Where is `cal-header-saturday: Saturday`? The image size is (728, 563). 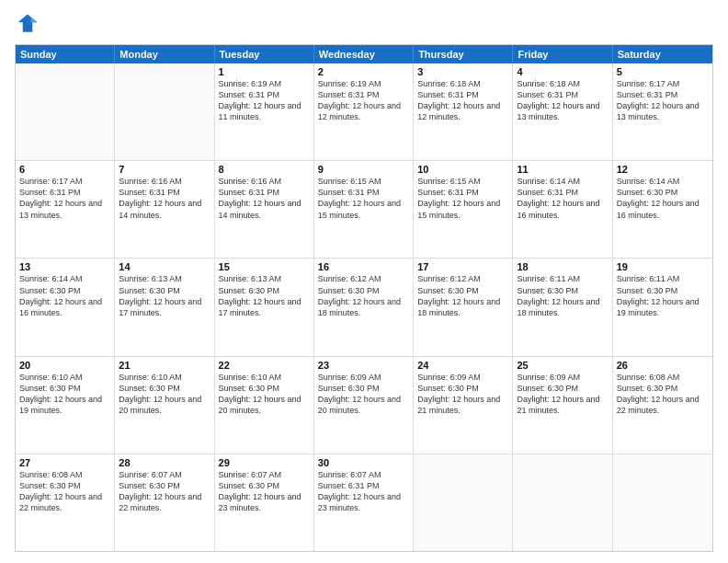 cal-header-saturday: Saturday is located at coordinates (663, 54).